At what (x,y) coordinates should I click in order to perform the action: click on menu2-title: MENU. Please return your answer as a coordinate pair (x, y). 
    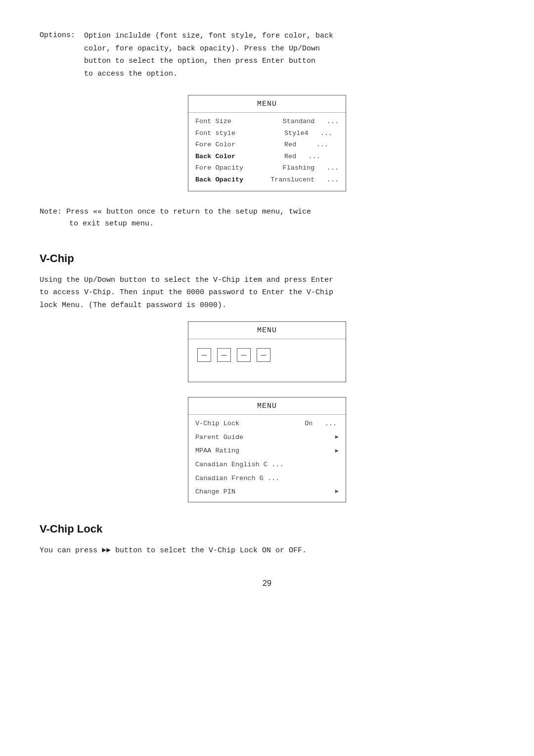
    Looking at the image, I should click on (267, 406).